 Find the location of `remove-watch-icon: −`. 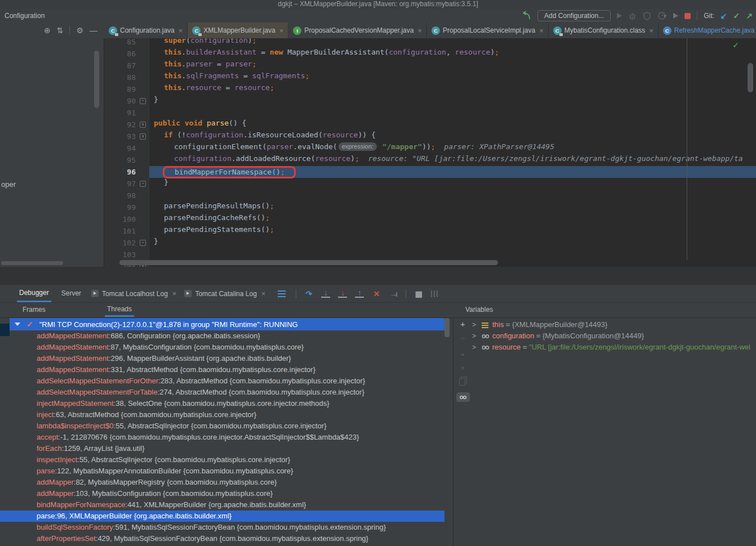

remove-watch-icon: − is located at coordinates (463, 338).